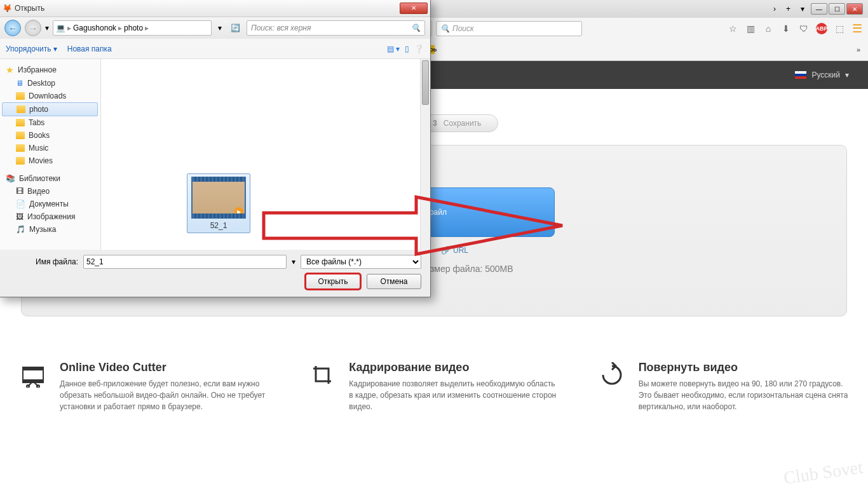 This screenshot has height=488, width=868. Describe the element at coordinates (414, 8) in the screenshot. I see `dialog-close-button: ✕` at that location.